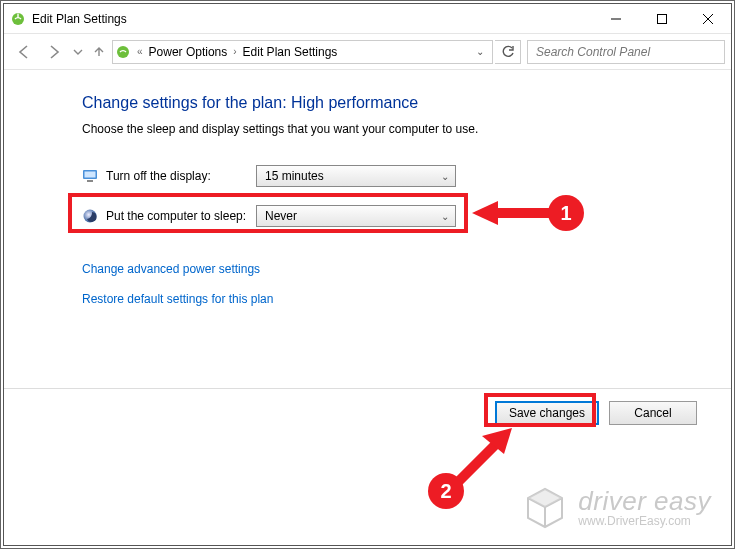 The image size is (737, 551). Describe the element at coordinates (54, 52) in the screenshot. I see `forward-button` at that location.